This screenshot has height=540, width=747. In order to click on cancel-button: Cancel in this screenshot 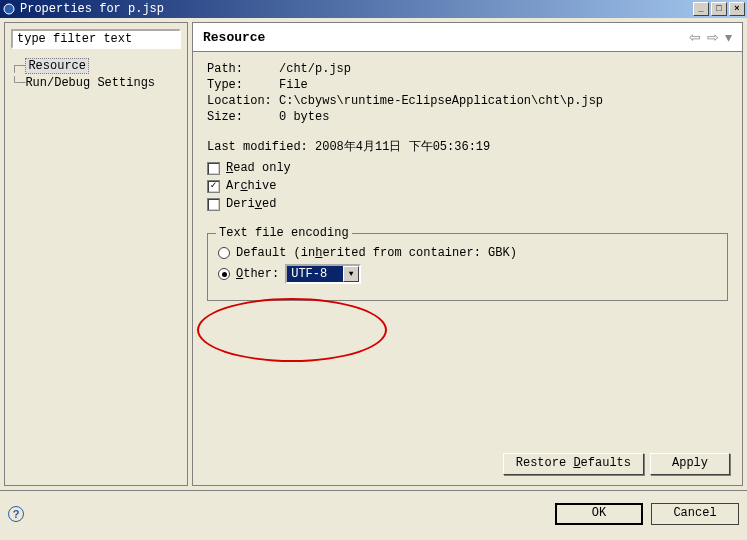, I will do `click(695, 514)`.